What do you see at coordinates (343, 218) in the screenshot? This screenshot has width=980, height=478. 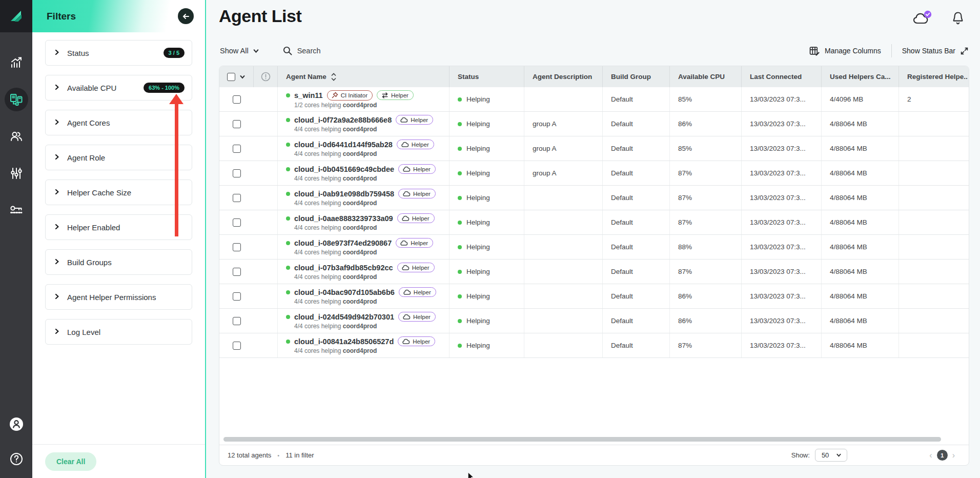 I see `agent-name: cloud_i-0aae8883239733a09` at bounding box center [343, 218].